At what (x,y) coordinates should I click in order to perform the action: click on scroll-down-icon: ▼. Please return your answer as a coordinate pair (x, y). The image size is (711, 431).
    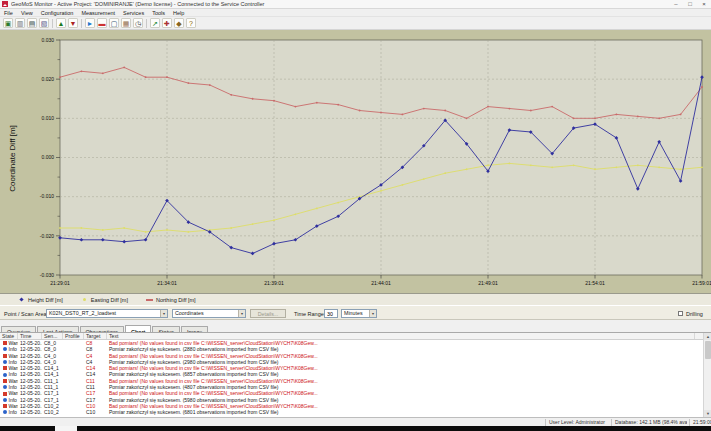
    Looking at the image, I should click on (708, 414).